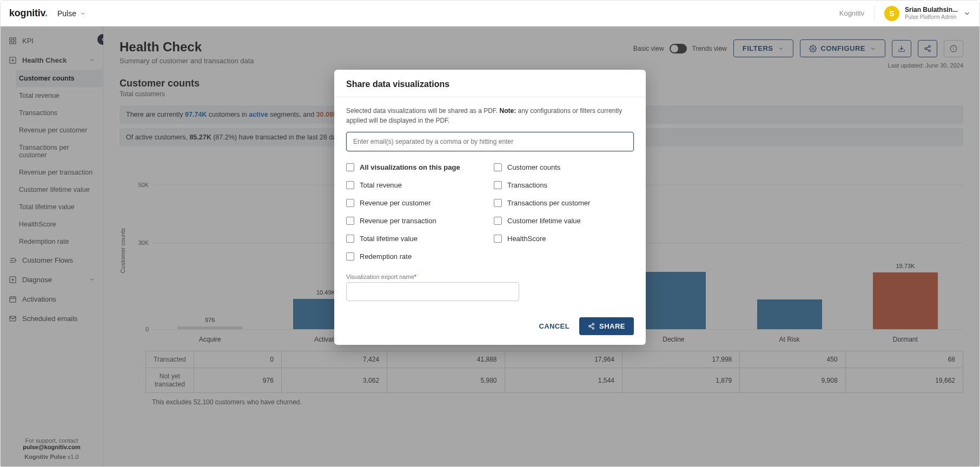 The height and width of the screenshot is (467, 980). Describe the element at coordinates (490, 84) in the screenshot. I see `modal-title: Share data visualizations` at that location.